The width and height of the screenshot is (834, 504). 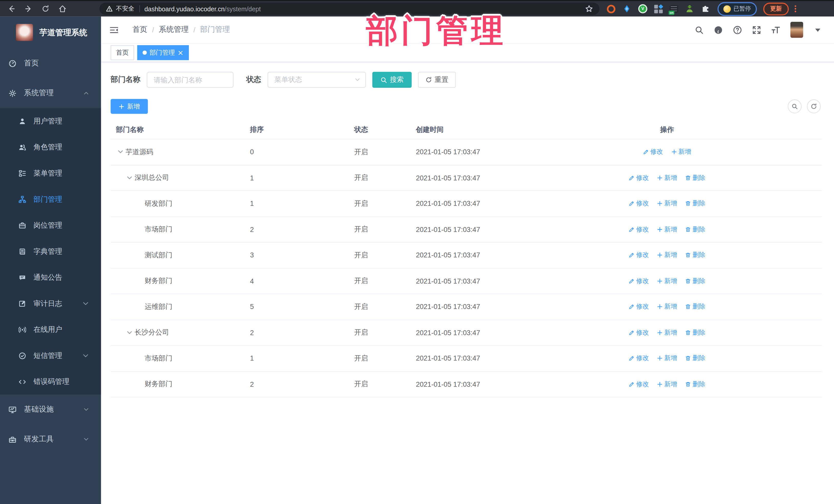 I want to click on table-row: 测试部门3开启2021-01-05 17:03:47修改新增删除, so click(x=466, y=255).